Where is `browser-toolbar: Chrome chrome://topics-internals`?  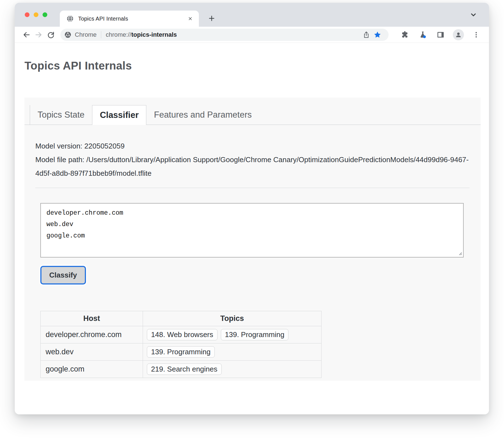 browser-toolbar: Chrome chrome://topics-internals is located at coordinates (252, 35).